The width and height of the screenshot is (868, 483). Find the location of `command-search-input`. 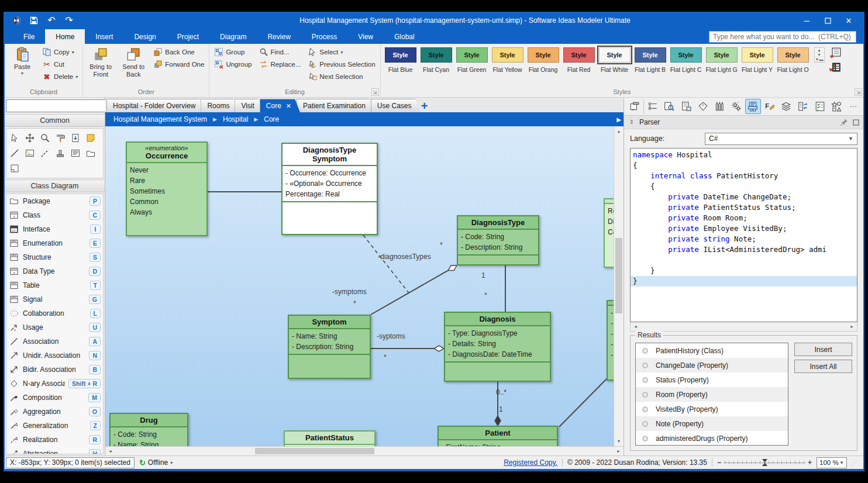

command-search-input is located at coordinates (783, 37).